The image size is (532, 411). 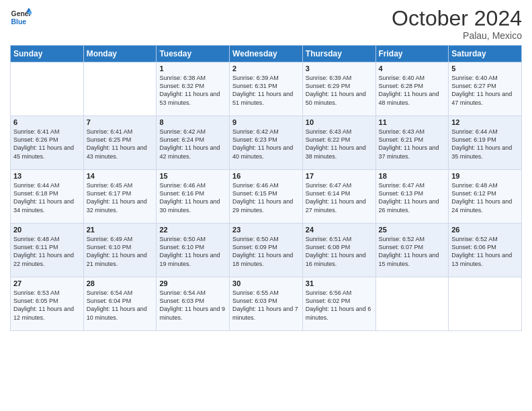 I want to click on cell-info: Sunrise: 6:52 AM Sunset: 6:07 PM Dayligh…, so click(x=412, y=251).